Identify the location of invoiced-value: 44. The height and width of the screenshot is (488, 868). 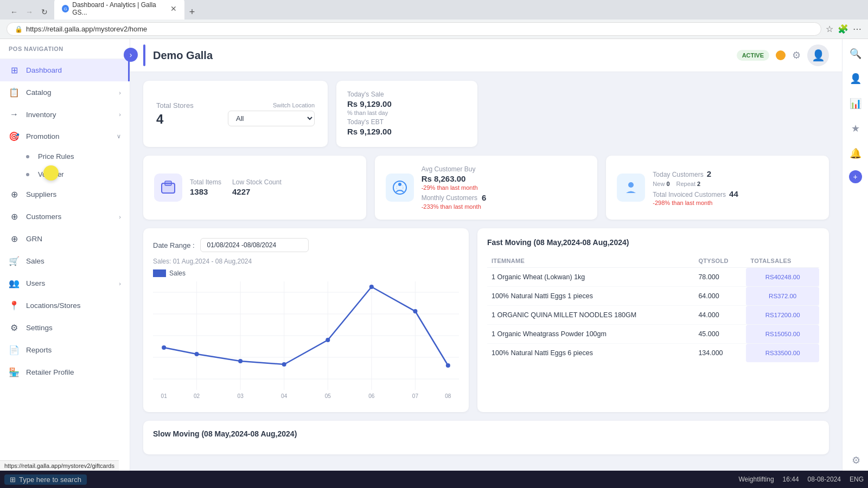
(733, 194).